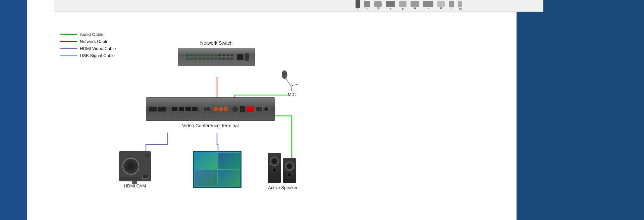 The height and width of the screenshot is (220, 644). I want to click on thumb-item-5: 5, so click(403, 6).